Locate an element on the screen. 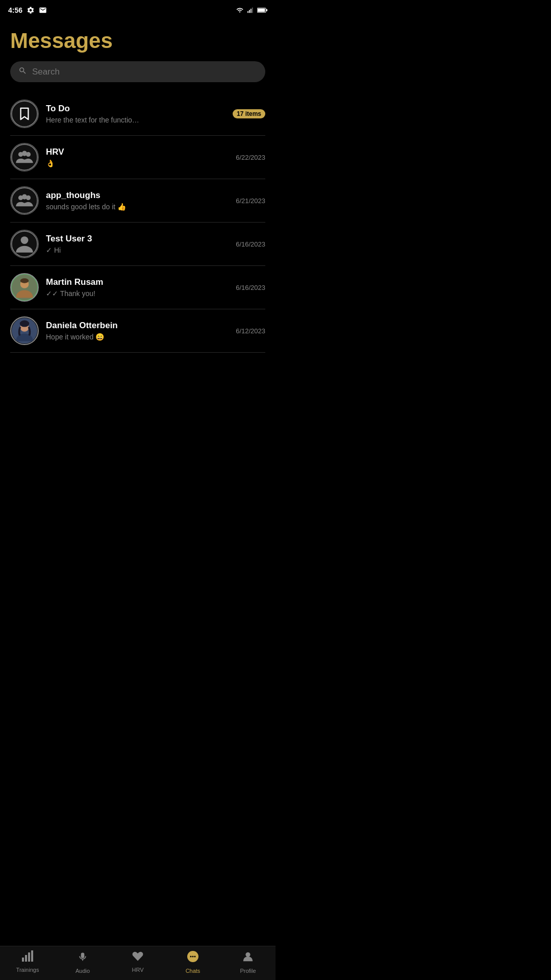 This screenshot has height=980, width=551. status-bar: 4:56 is located at coordinates (138, 9).